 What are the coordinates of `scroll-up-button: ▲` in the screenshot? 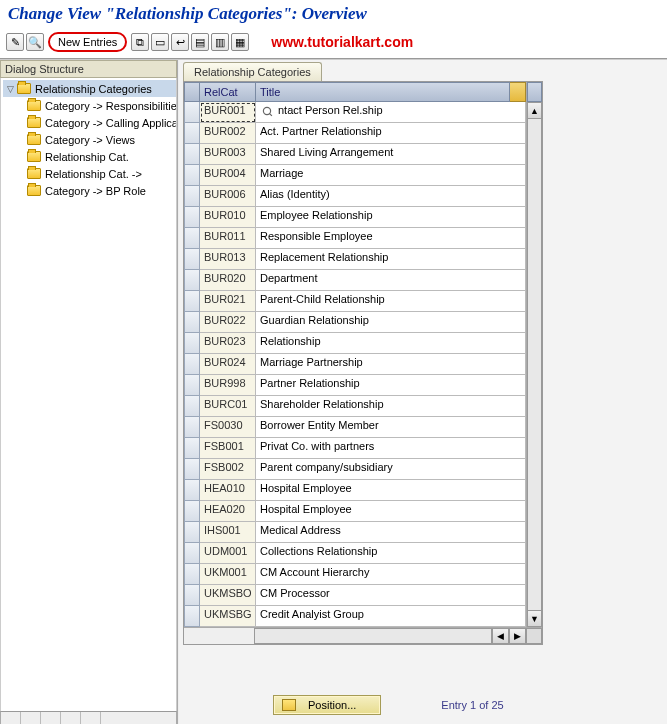 It's located at (534, 110).